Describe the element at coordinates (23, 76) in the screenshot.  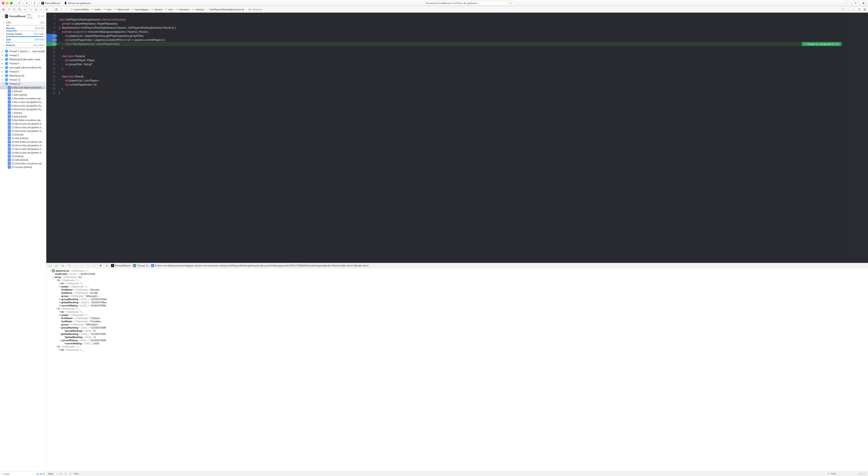
I see `thread-row: ▶TWatchDog (9)` at that location.